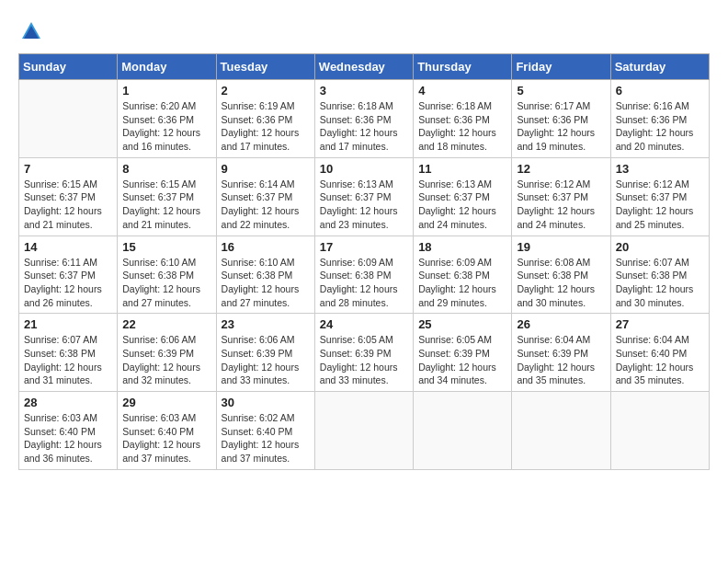 The width and height of the screenshot is (728, 563). What do you see at coordinates (266, 127) in the screenshot?
I see `day-info: Sunrise: 6:19 AM Sunset: 6:36 PM Dayligh…` at bounding box center [266, 127].